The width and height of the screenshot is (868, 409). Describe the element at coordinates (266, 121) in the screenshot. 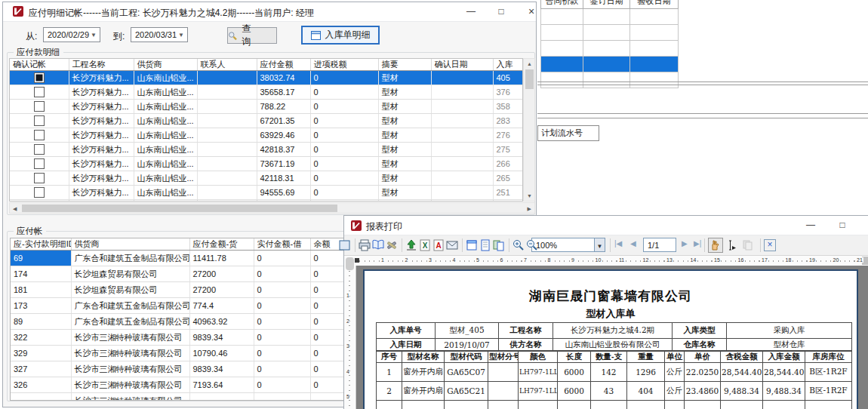

I see `table-row: 长沙万科魅力...山东南山铝业...67201.350型材283` at that location.